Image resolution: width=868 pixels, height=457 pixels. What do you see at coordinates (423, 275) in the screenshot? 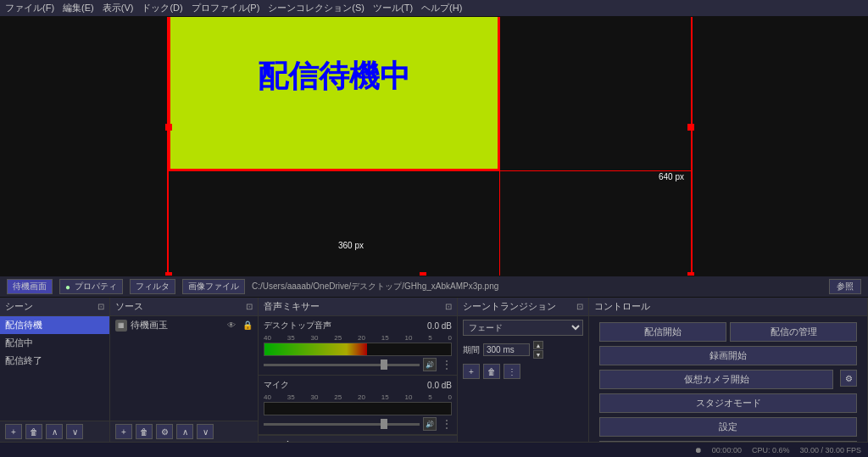
I see `handle-bm` at bounding box center [423, 275].